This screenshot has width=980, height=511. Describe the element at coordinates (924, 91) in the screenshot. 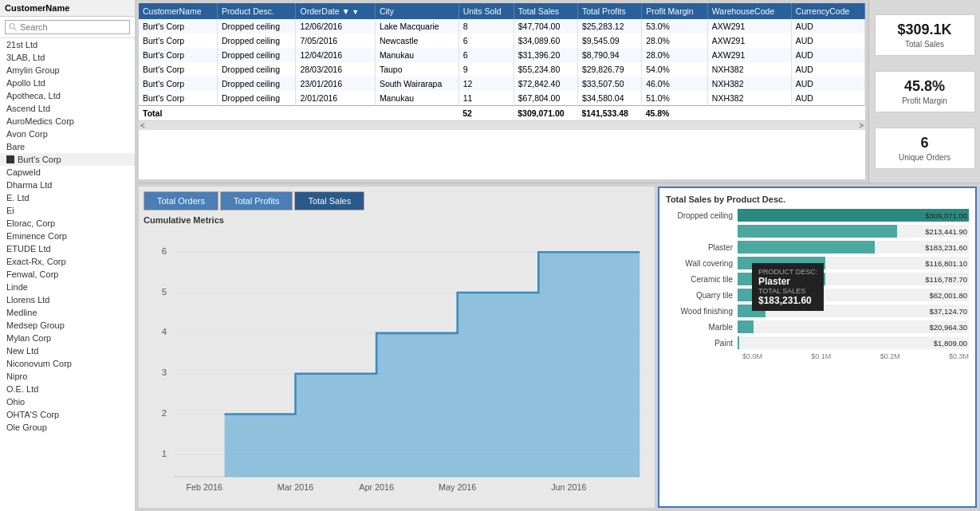

I see `kpi-panel: $309.1KTotal Sales45.8%Profit Margin6Uni…` at that location.